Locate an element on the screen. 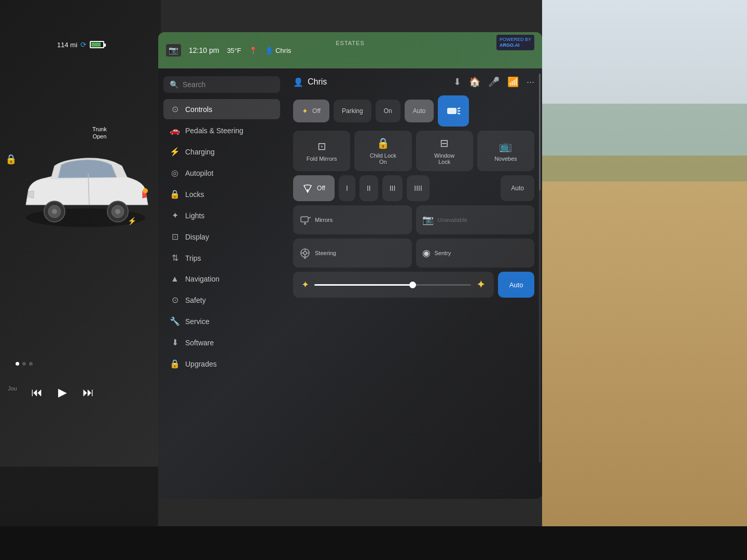  location-label: ESTATES is located at coordinates (350, 43).